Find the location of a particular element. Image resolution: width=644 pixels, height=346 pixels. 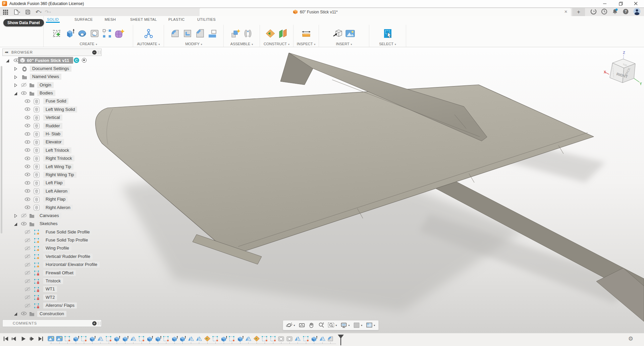

new-tab-button: + is located at coordinates (579, 12).